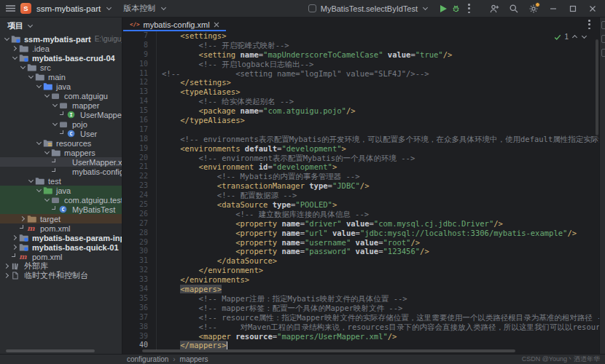 The image size is (605, 364). What do you see at coordinates (362, 280) in the screenshot?
I see `code-line-33: 33 </environments>` at bounding box center [362, 280].